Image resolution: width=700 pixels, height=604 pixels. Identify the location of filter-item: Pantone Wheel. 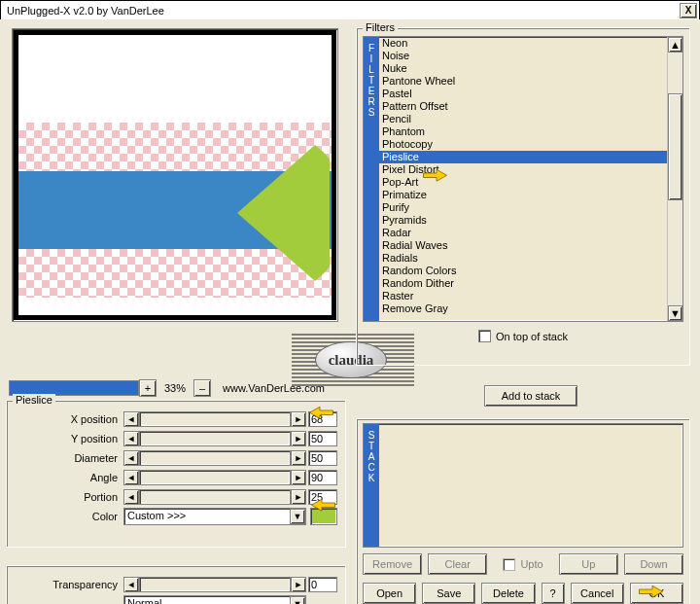
(523, 82).